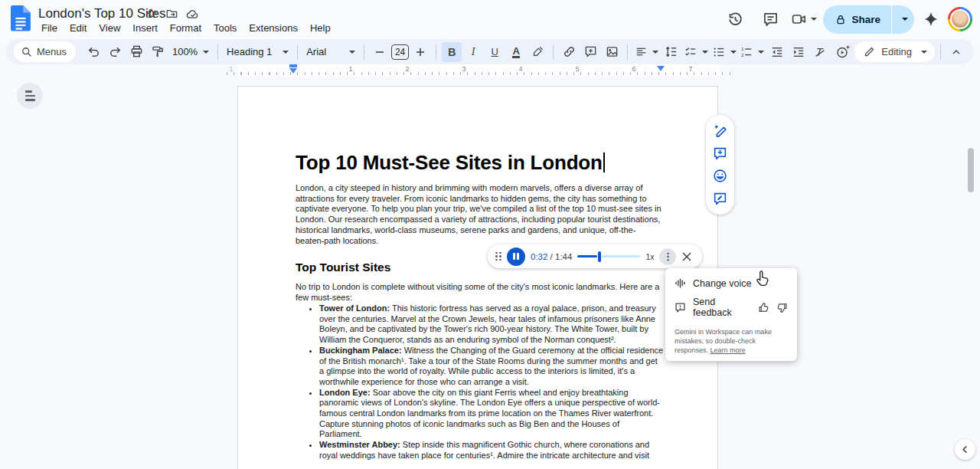 The height and width of the screenshot is (469, 980). What do you see at coordinates (770, 19) in the screenshot?
I see `comments-icon` at bounding box center [770, 19].